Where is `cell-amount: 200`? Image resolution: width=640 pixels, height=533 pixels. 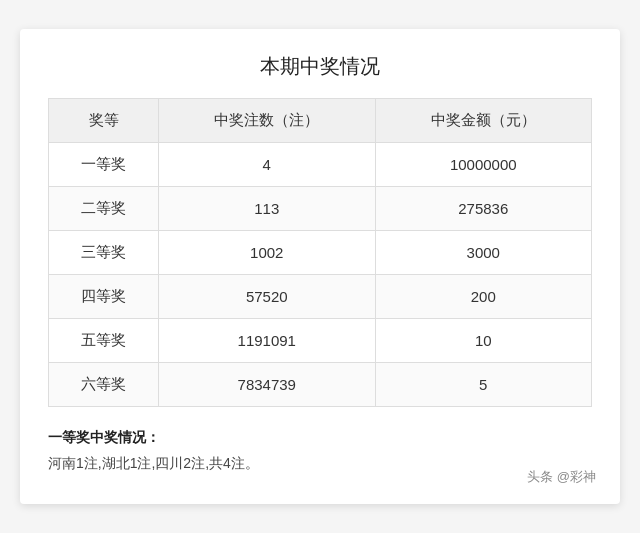
cell-amount: 200 is located at coordinates (484, 297).